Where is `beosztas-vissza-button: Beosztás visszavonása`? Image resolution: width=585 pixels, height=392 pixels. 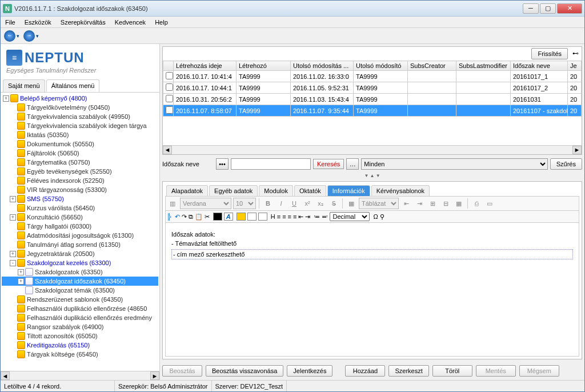 beosztas-vissza-button: Beosztás visszavonása is located at coordinates (245, 371).